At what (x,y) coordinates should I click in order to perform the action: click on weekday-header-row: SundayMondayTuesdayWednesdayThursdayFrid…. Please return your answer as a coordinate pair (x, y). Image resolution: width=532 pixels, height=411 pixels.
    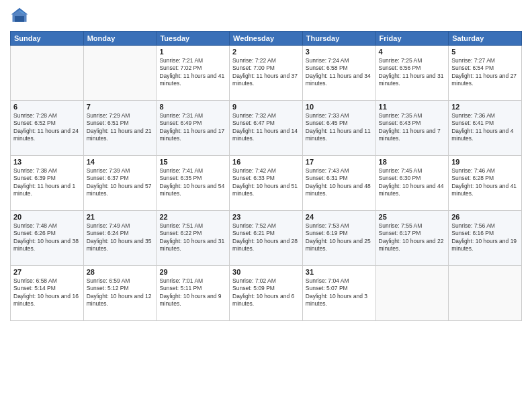
    Looking at the image, I should click on (266, 39).